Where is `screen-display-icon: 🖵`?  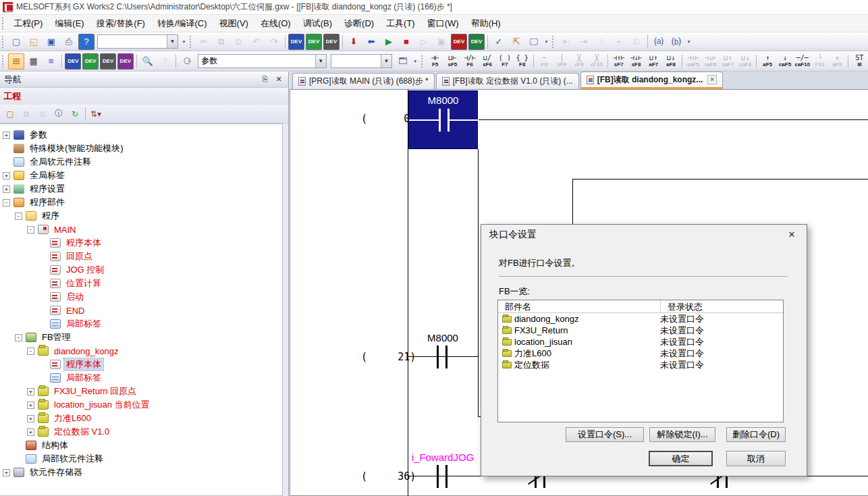
screen-display-icon: 🖵 is located at coordinates (534, 42).